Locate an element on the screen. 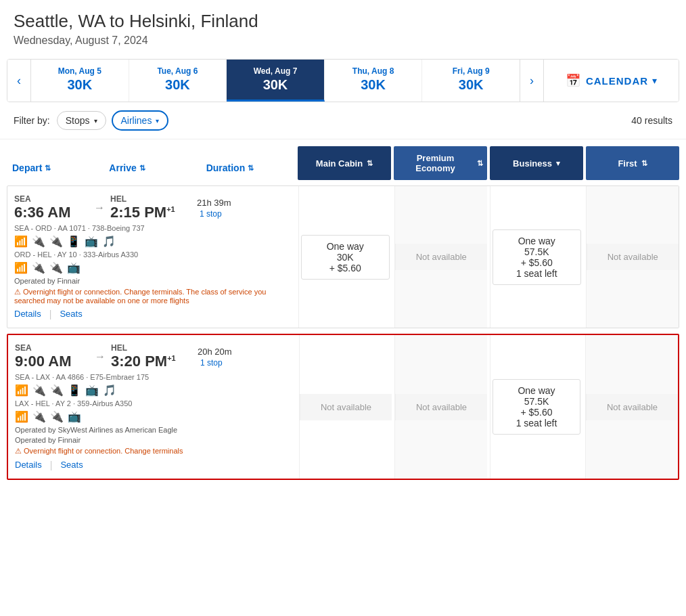 This screenshot has height=616, width=686. arrive-time: 3:20 PM+1 is located at coordinates (148, 361).